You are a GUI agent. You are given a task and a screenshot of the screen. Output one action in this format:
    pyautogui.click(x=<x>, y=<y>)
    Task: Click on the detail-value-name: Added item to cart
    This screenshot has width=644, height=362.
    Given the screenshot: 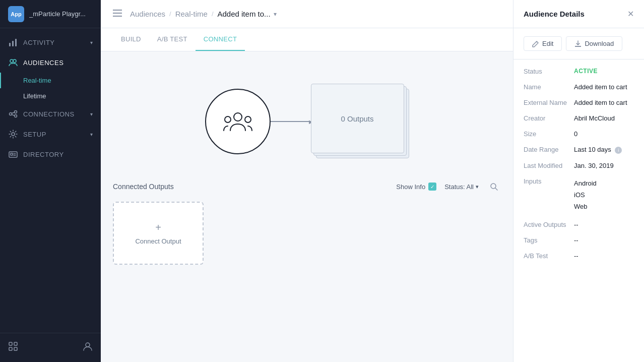 What is the action you would take?
    pyautogui.click(x=604, y=87)
    